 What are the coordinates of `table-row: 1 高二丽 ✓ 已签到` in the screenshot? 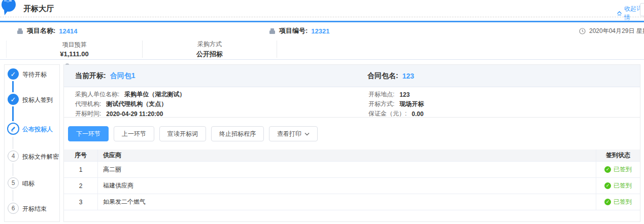 It's located at (352, 170).